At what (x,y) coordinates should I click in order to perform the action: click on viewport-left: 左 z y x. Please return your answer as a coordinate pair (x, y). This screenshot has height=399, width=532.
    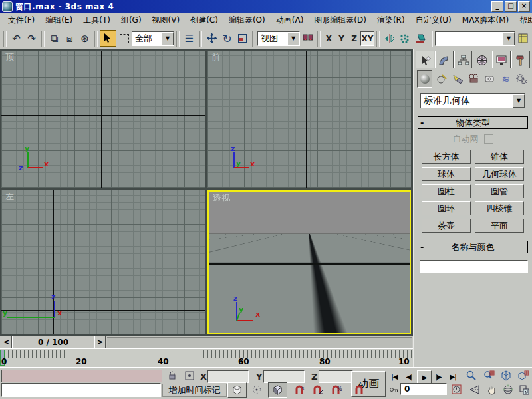
    Looking at the image, I should click on (103, 262).